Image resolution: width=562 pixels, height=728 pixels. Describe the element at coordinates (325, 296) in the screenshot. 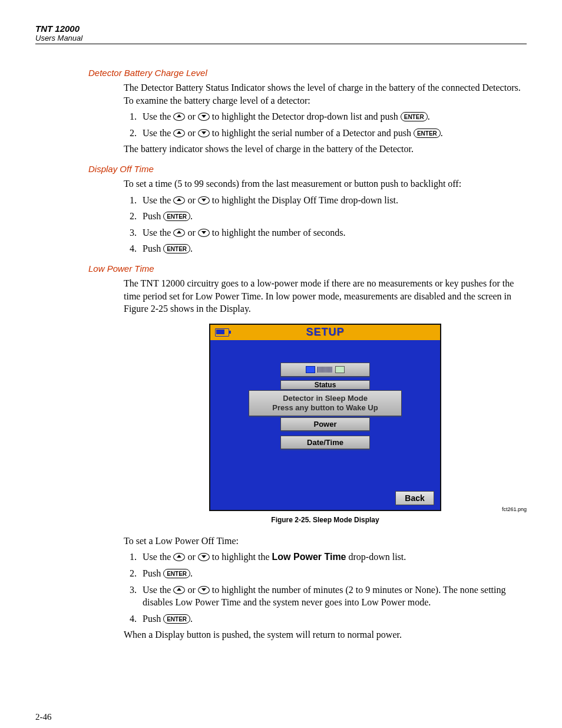

I see `low-power-intro: The TNT 12000 circuitry goes to a low-po…` at that location.